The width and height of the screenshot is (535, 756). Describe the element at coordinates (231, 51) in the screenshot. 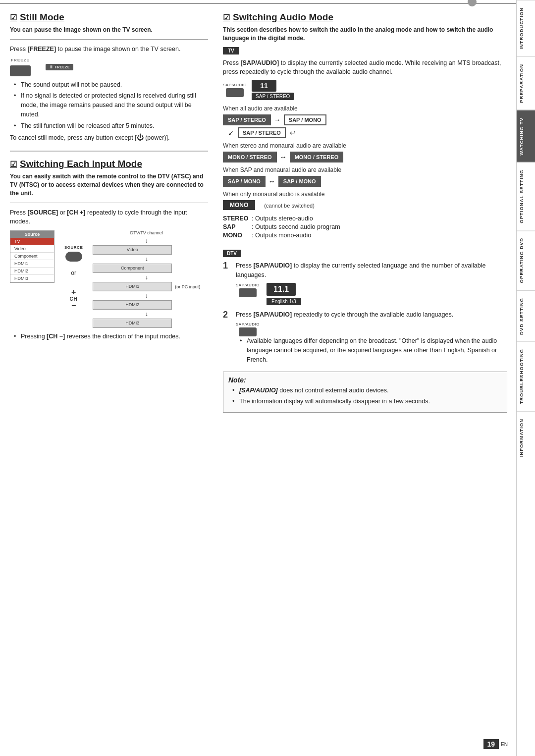

I see `tv-badge: TV` at that location.